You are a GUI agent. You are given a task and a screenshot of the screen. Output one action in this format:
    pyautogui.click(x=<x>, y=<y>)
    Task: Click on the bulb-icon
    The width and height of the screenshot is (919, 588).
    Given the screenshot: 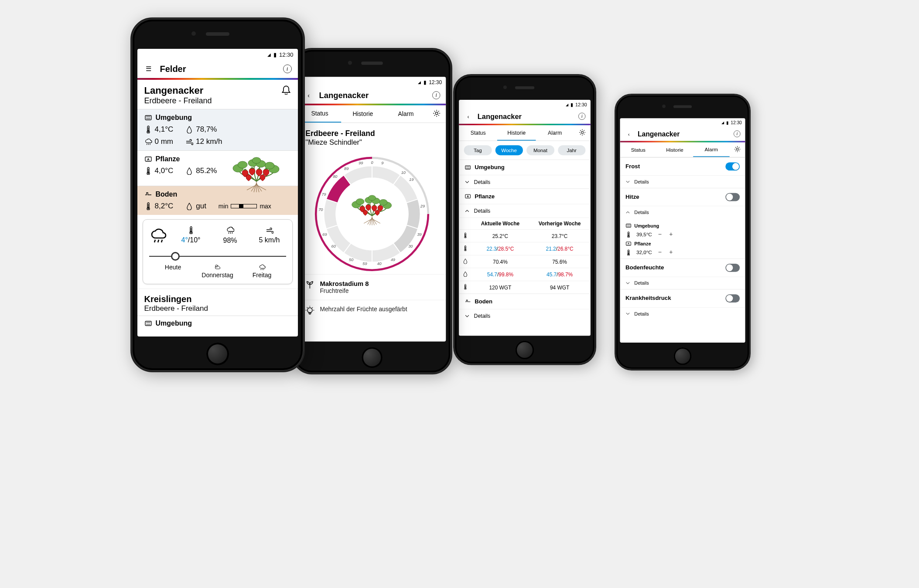 What is the action you would take?
    pyautogui.click(x=310, y=310)
    